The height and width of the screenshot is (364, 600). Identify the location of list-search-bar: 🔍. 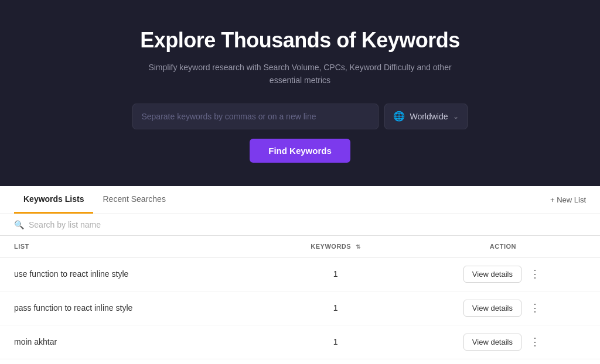
(300, 225).